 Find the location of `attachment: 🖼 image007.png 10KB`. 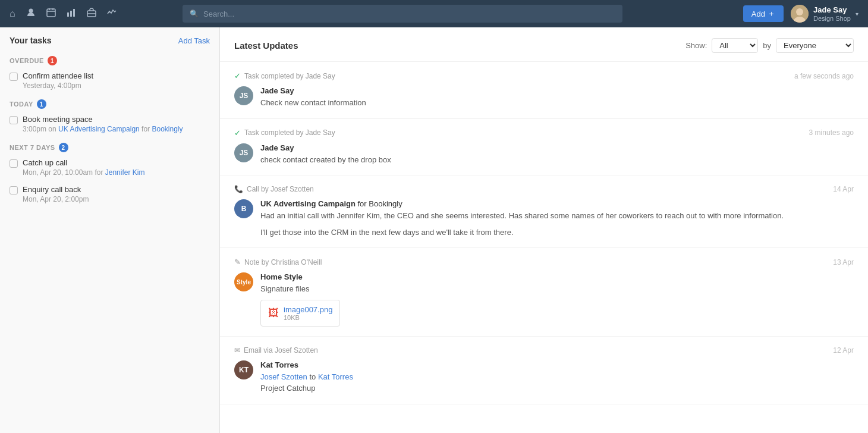

attachment: 🖼 image007.png 10KB is located at coordinates (300, 313).